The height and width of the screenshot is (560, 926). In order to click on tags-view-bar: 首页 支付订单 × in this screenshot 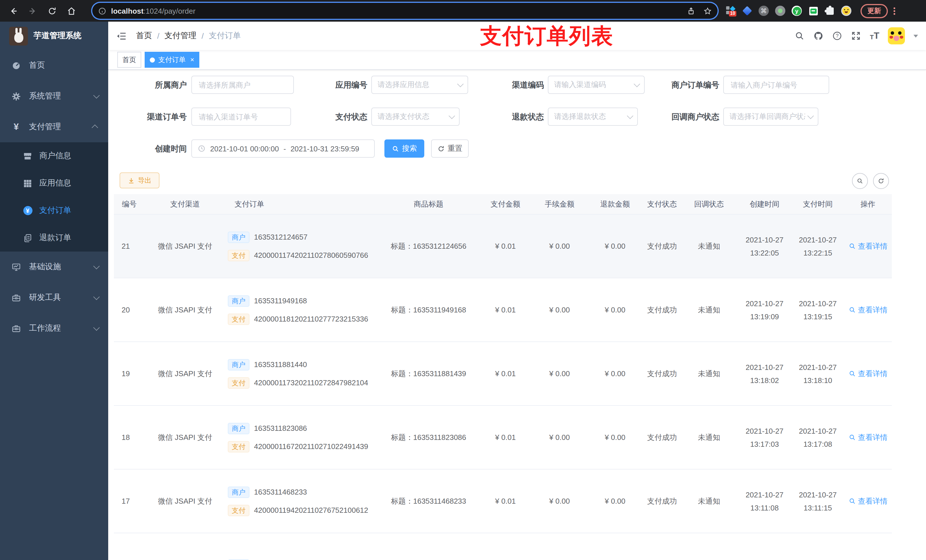, I will do `click(517, 60)`.